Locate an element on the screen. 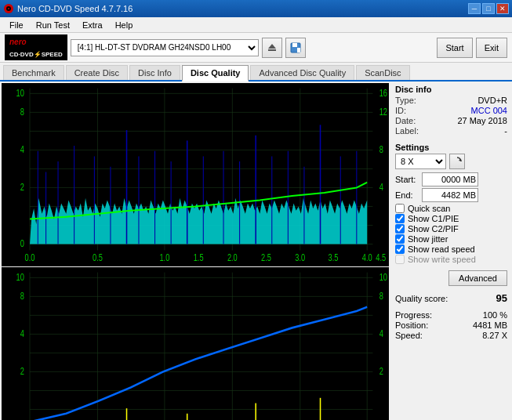 This screenshot has width=512, height=420. drive-selector: [4:1] HL-DT-ST DVDRAM GH24NSD0 LH00 is located at coordinates (252, 48).